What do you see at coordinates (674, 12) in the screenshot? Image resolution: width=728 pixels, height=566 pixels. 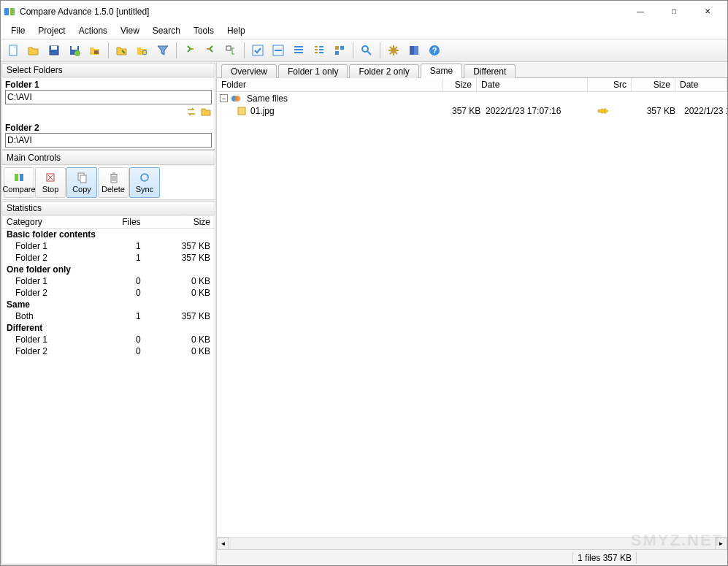 I see `maximize-button: □` at bounding box center [674, 12].